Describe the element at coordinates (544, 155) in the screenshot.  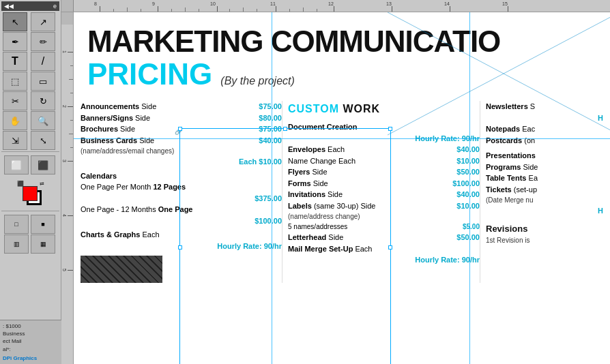
I see `presentations-label: Presentations` at that location.